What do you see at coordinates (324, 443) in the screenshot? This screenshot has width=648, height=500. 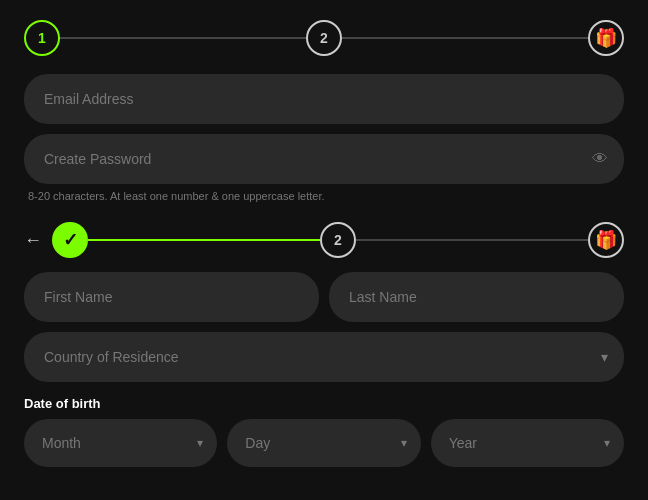 I see `day-wrapper: Day 123 456 789 101520 253031 ▾` at bounding box center [324, 443].